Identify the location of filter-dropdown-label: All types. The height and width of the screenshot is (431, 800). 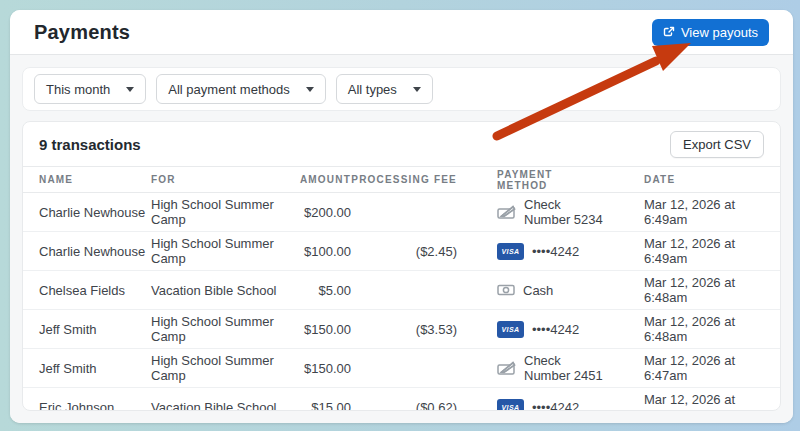
(372, 90).